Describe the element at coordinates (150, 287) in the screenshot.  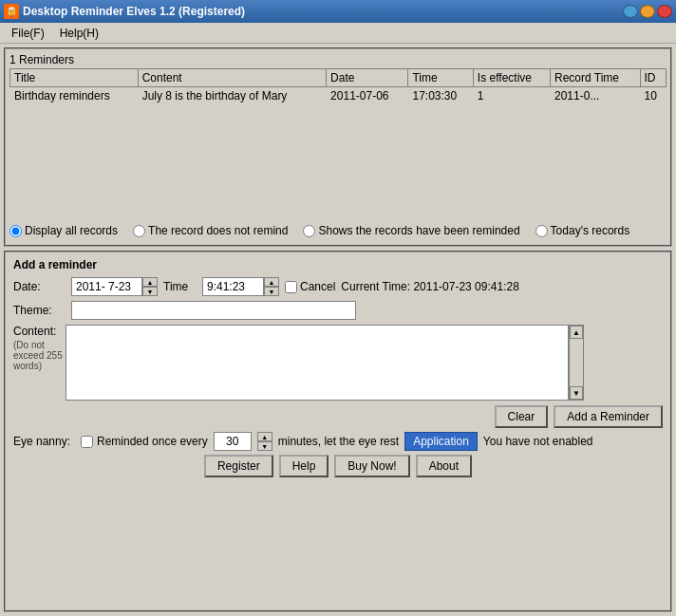
I see `date-spin-group: ▲ ▼` at that location.